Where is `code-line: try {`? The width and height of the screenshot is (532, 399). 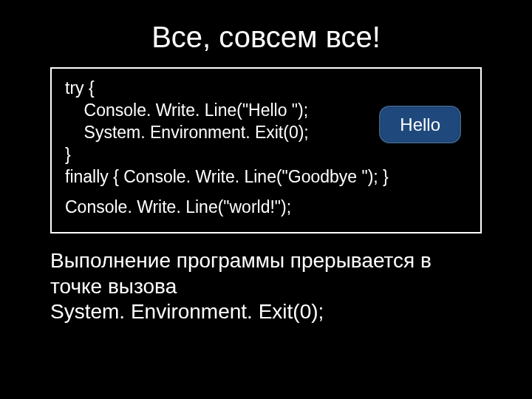 code-line: try { is located at coordinates (266, 89).